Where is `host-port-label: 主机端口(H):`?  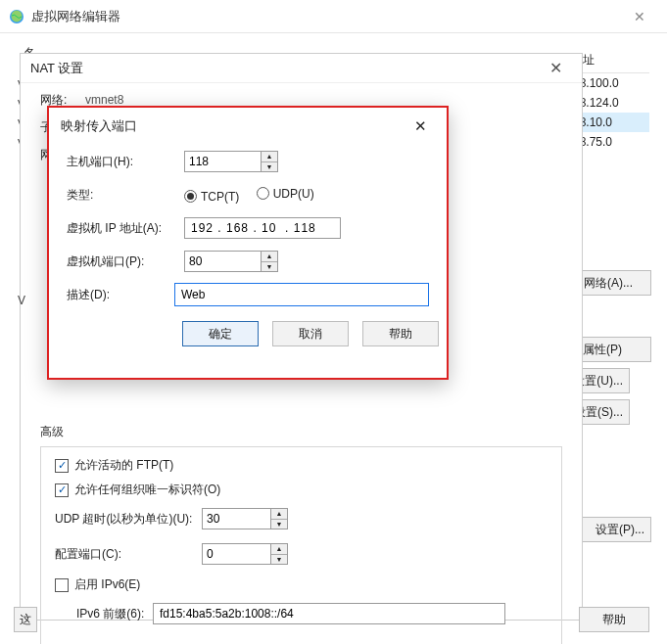
host-port-label: 主机端口(H): is located at coordinates (125, 162).